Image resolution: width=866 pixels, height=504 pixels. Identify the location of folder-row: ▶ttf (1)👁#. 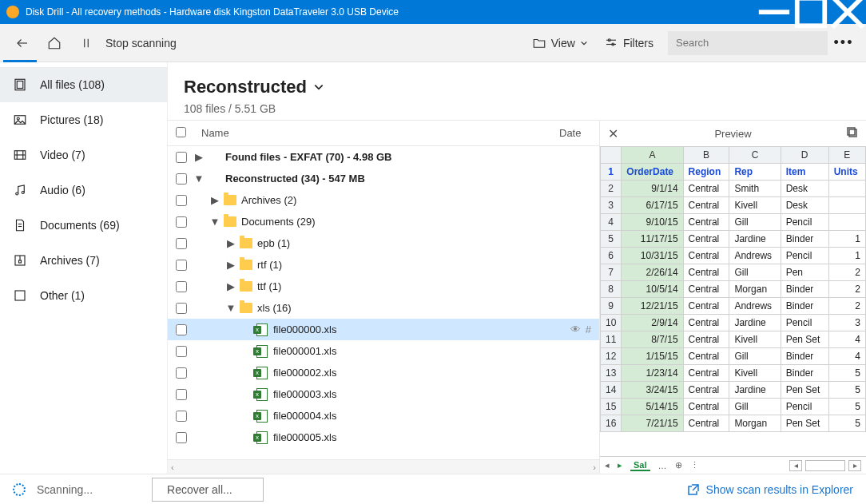
(383, 286).